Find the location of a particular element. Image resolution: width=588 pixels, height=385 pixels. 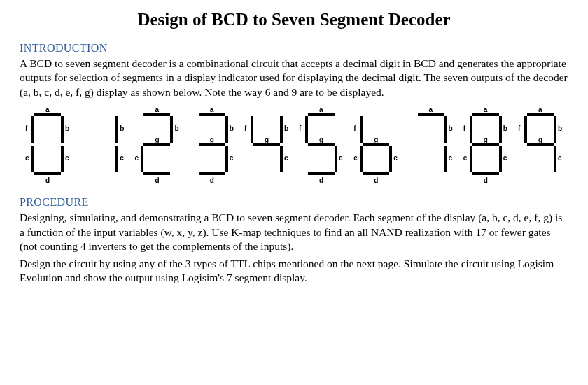

seven-segment-digit-0: abcdef is located at coordinates (48, 145).